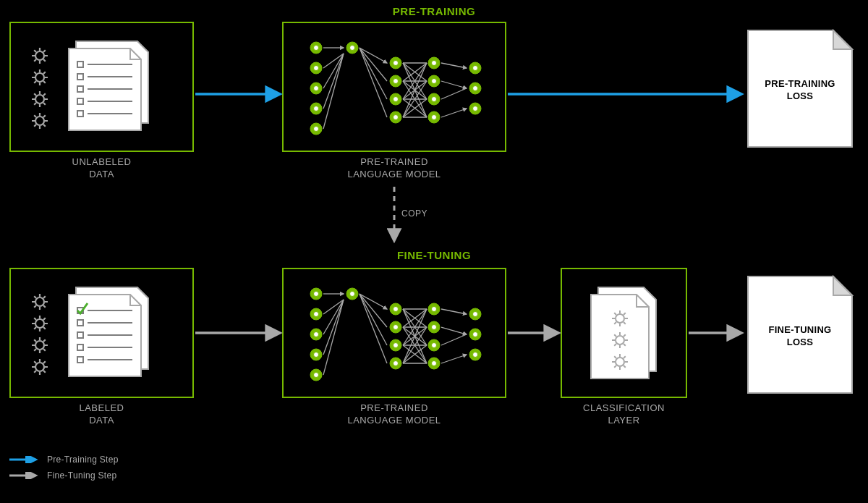 The width and height of the screenshot is (868, 503). What do you see at coordinates (800, 90) in the screenshot?
I see `doc-text-pretraining-loss: PRE-TRAINING LOSS` at bounding box center [800, 90].